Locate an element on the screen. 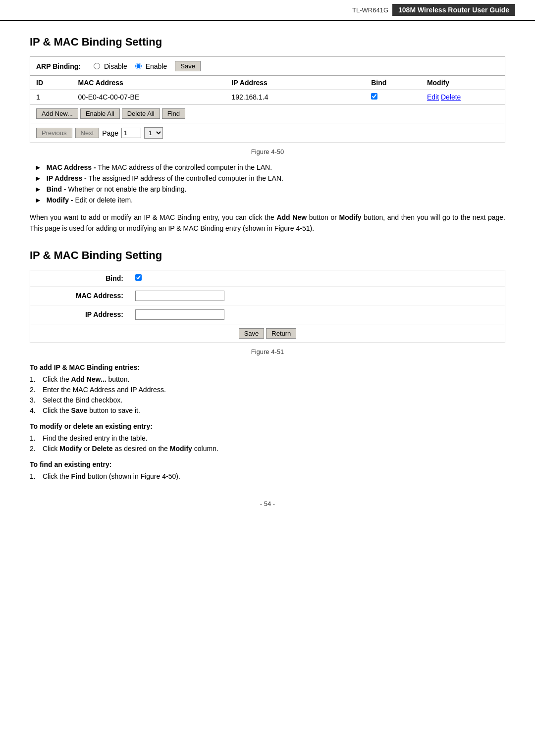 The height and width of the screenshot is (756, 535). add-steps-list: 1.Click the Add New... button. 2.Enter t… is located at coordinates (268, 395).